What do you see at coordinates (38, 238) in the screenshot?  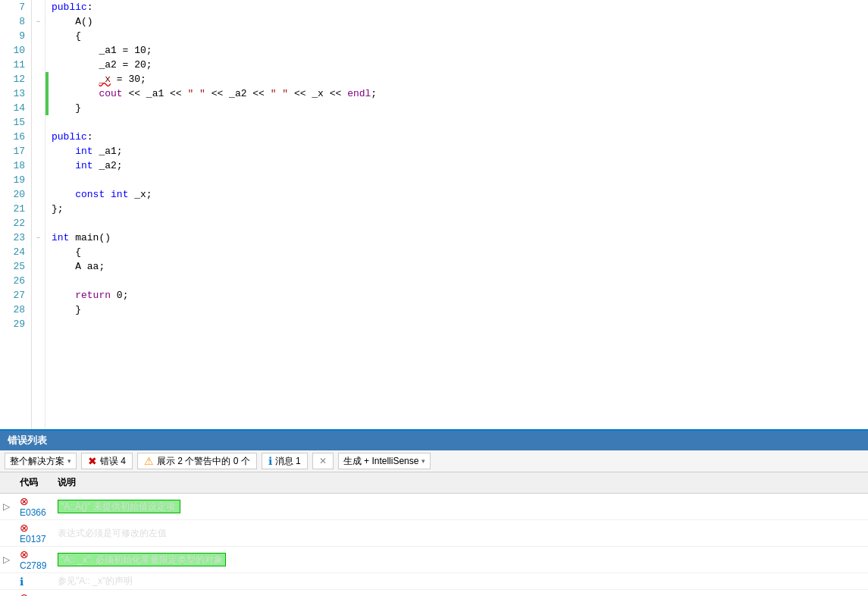 I see `gutter-23: −` at bounding box center [38, 238].